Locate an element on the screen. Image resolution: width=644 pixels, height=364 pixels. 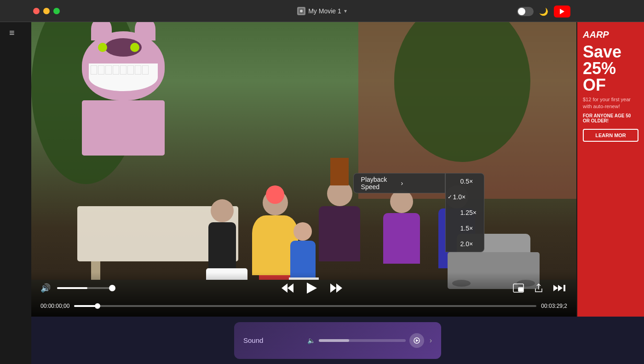
fast-forward-icon is located at coordinates (336, 288).